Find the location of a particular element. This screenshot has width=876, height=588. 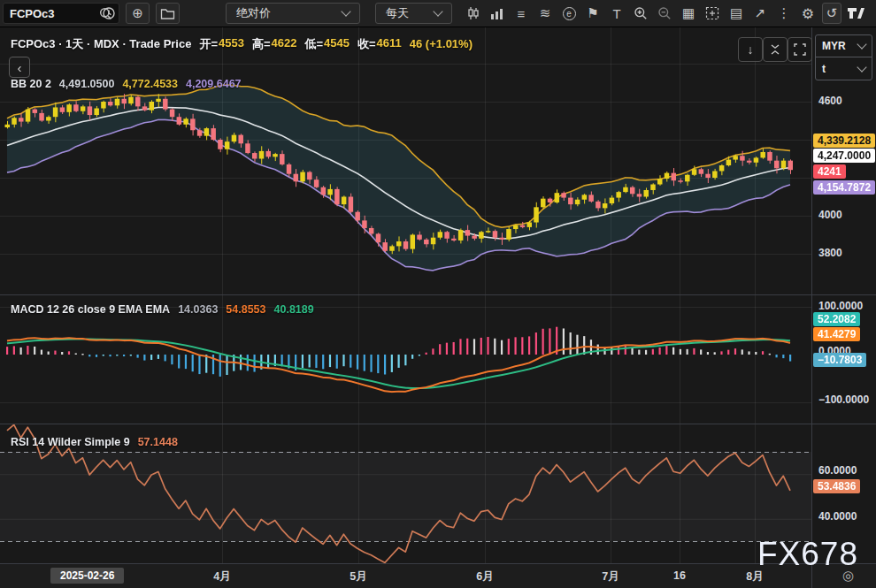

zoom-in-icon is located at coordinates (641, 13).